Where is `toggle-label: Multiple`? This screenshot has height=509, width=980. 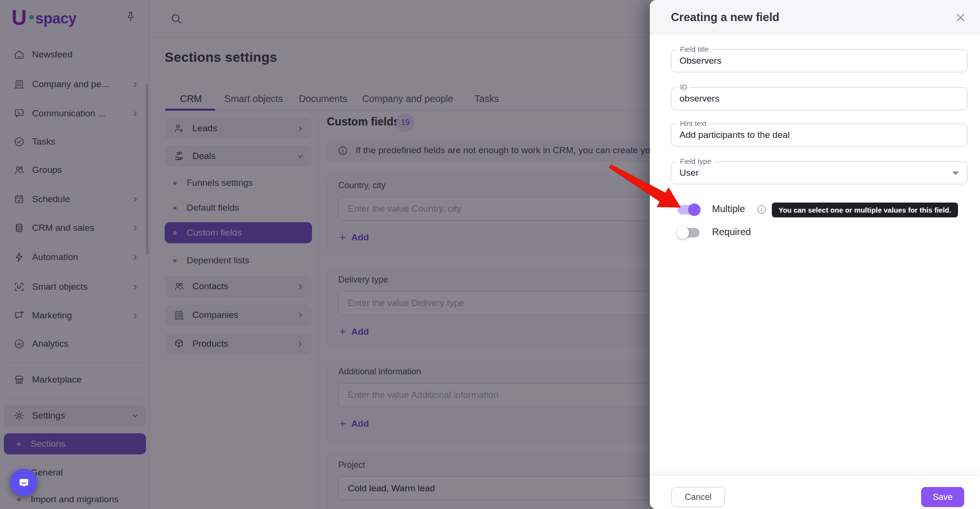 toggle-label: Multiple is located at coordinates (728, 209).